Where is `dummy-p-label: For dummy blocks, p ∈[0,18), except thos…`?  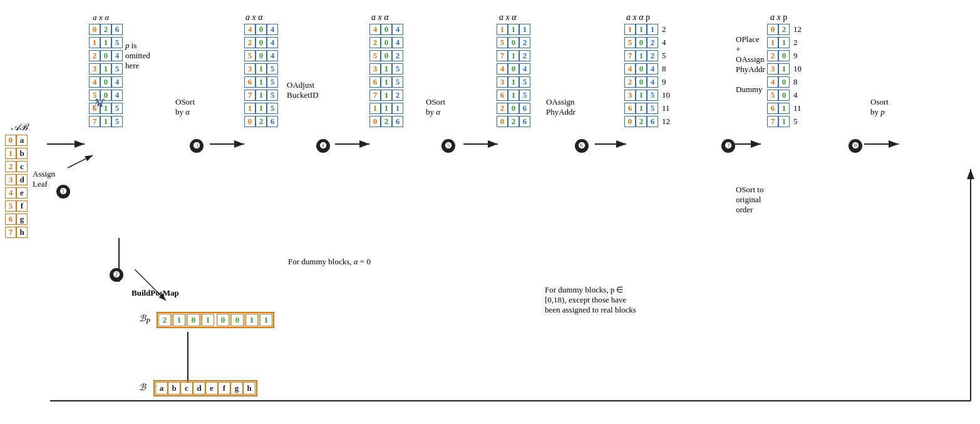 dummy-p-label: For dummy blocks, p ∈[0,18), except thos… is located at coordinates (591, 300).